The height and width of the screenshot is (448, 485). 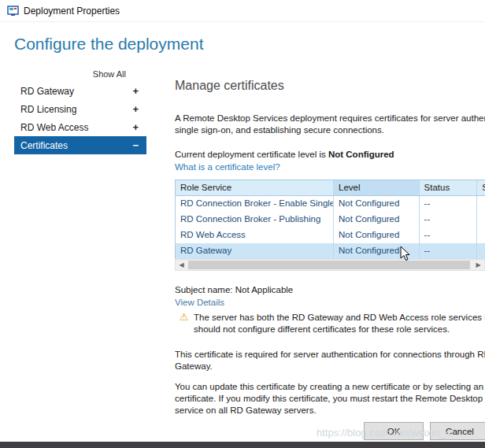 I want to click on sidebar-item-rd-web-access: RD Web Access +, so click(x=80, y=128).